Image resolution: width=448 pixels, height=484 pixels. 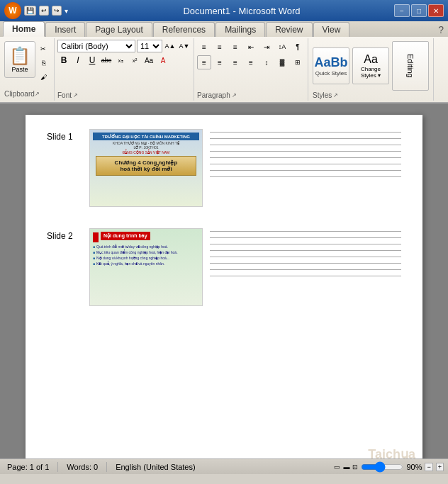 What do you see at coordinates (47, 11) in the screenshot?
I see `title-bar-left: W 💾 ↩ ↪ ▾` at bounding box center [47, 11].